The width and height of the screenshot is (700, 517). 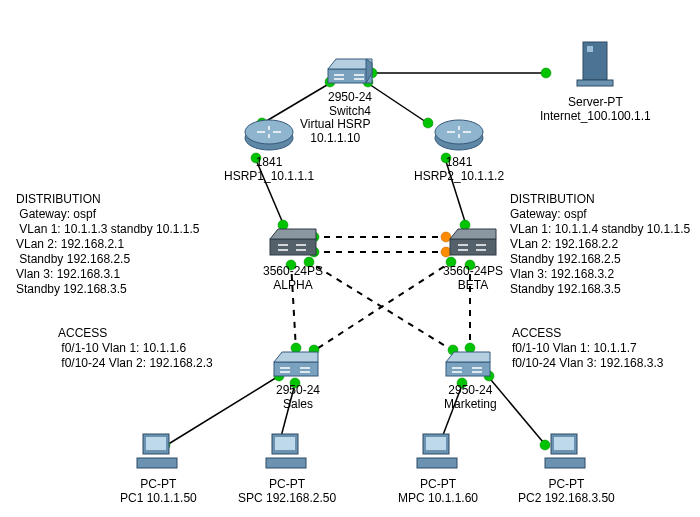 What do you see at coordinates (596, 116) in the screenshot?
I see `server-name-label: Internet_100.100.1.1` at bounding box center [596, 116].